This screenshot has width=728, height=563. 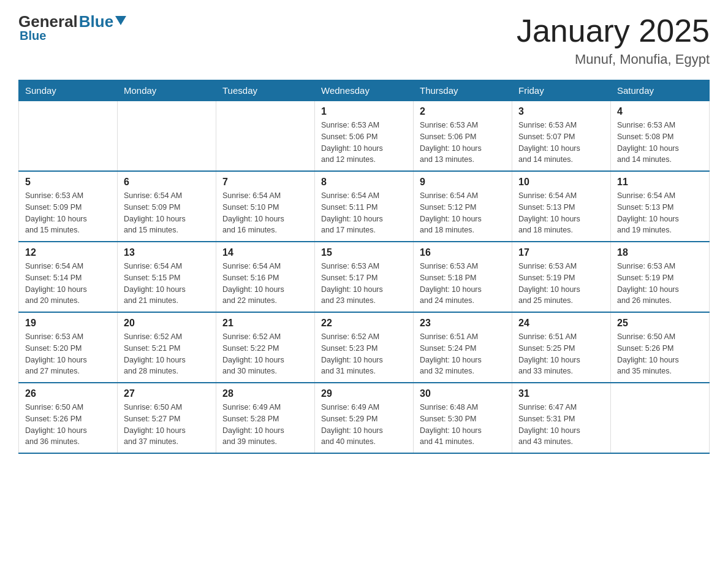 I want to click on day-info: Sunrise: 6:50 AM Sunset: 5:27 PM Dayligh…, so click(x=167, y=424).